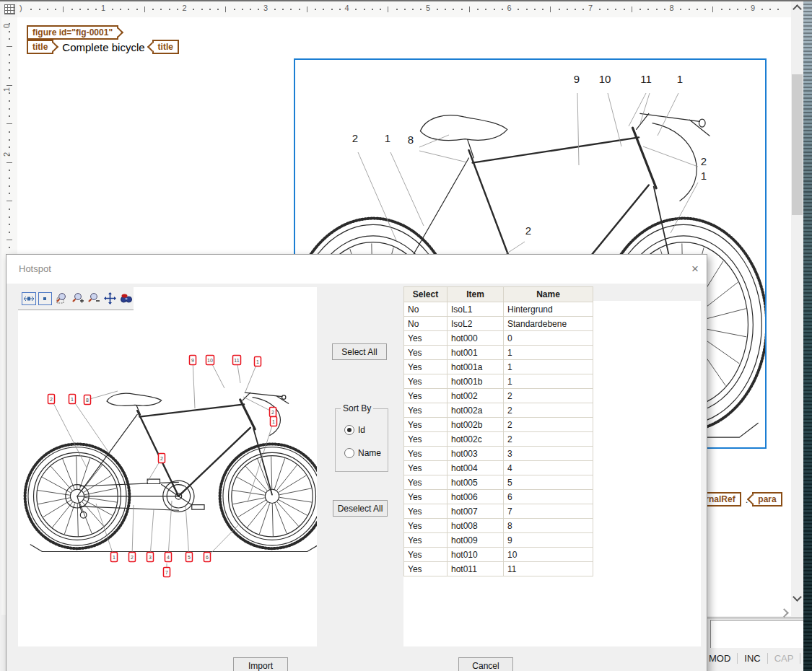 This screenshot has width=812, height=671. Describe the element at coordinates (499, 439) in the screenshot. I see `table-row: Yes hot002c 2` at that location.